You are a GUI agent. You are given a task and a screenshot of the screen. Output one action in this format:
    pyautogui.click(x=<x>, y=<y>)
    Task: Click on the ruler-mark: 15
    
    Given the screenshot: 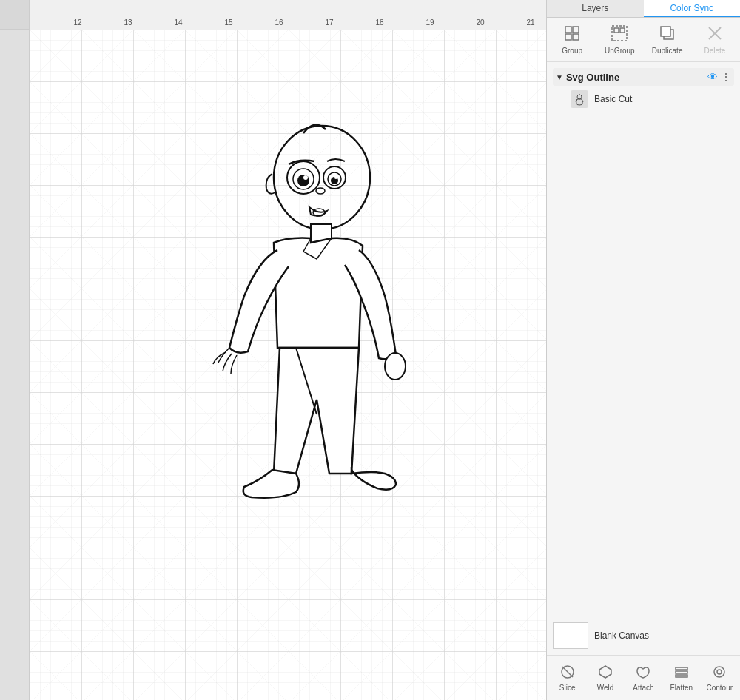 What is the action you would take?
    pyautogui.click(x=228, y=22)
    